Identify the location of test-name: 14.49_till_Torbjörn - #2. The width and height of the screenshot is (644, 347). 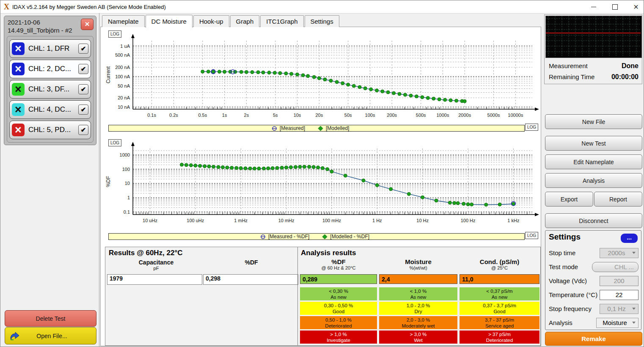
(50, 30).